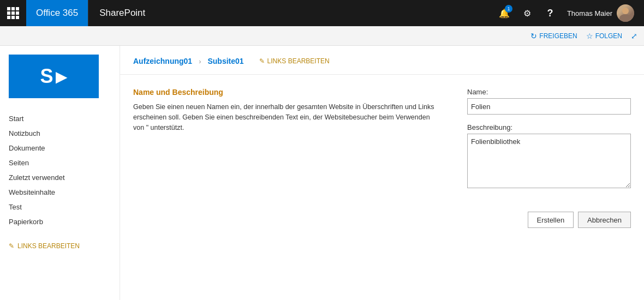  Describe the element at coordinates (295, 61) in the screenshot. I see `breadcrumb-links-edit-button: LINKS BEARBEITEN` at that location.